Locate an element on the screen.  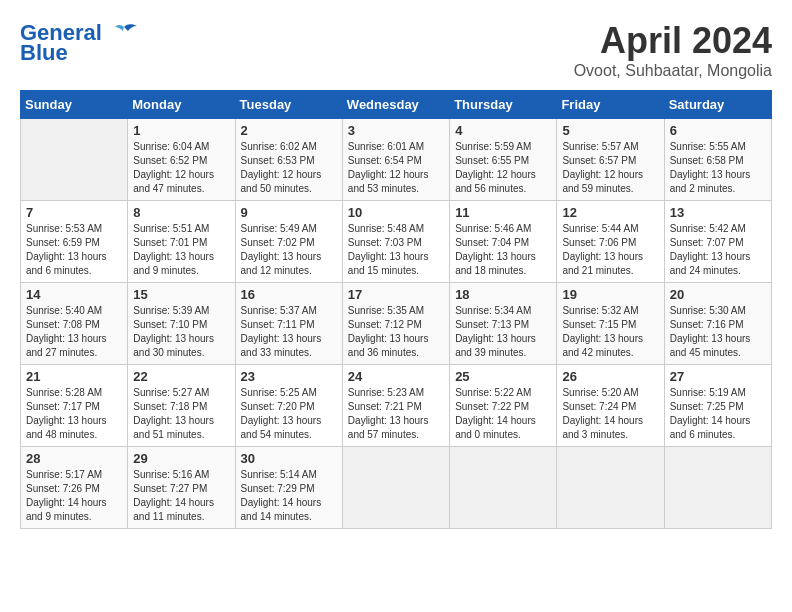
day-number: 27 is located at coordinates (718, 376).